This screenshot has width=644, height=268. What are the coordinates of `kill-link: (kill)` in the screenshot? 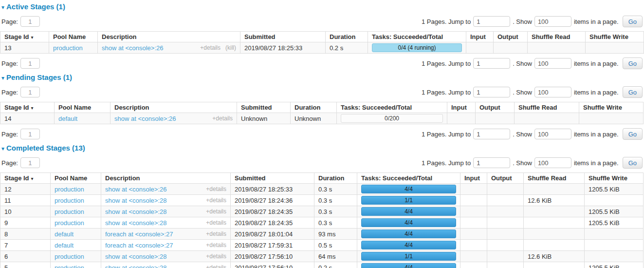 It's located at (231, 48).